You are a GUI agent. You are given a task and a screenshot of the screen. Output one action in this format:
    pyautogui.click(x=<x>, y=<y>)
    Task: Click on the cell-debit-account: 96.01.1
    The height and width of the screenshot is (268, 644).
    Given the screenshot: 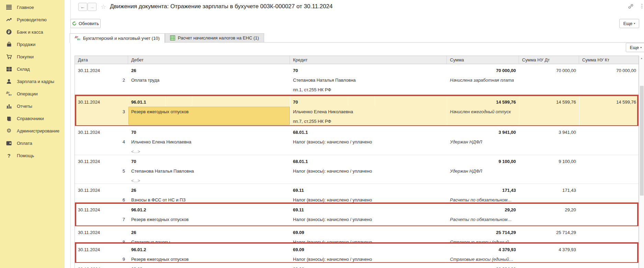 What is the action you would take?
    pyautogui.click(x=209, y=103)
    